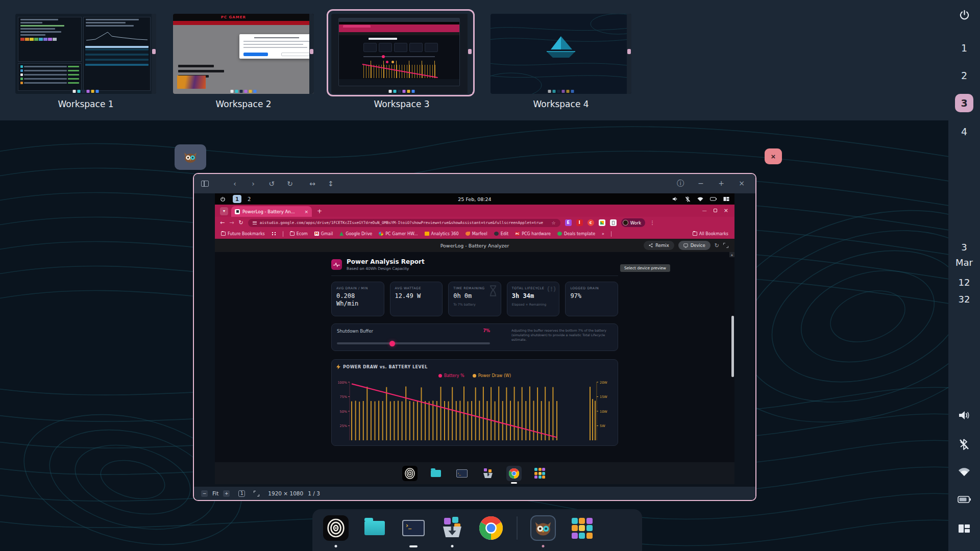 The width and height of the screenshot is (980, 551). What do you see at coordinates (331, 184) in the screenshot?
I see `resize-vertical-icon: ↕` at bounding box center [331, 184].